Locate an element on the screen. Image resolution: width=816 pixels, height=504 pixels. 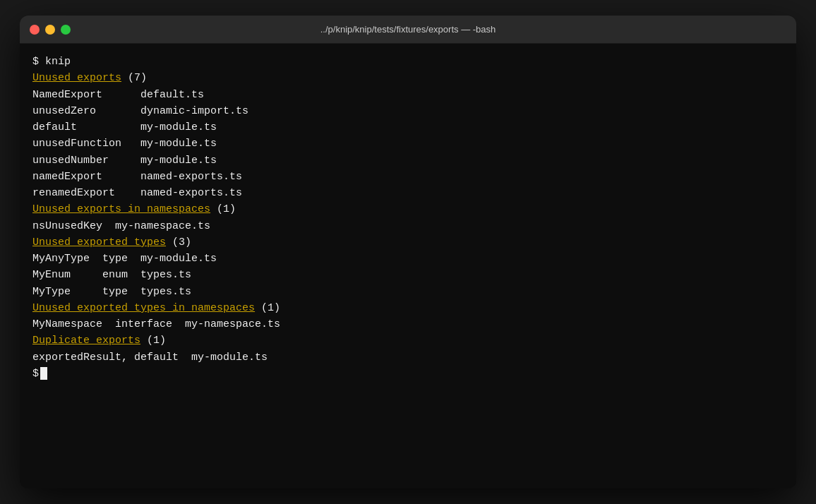
export-row-6: namedExport named-exports.ts is located at coordinates (408, 176).